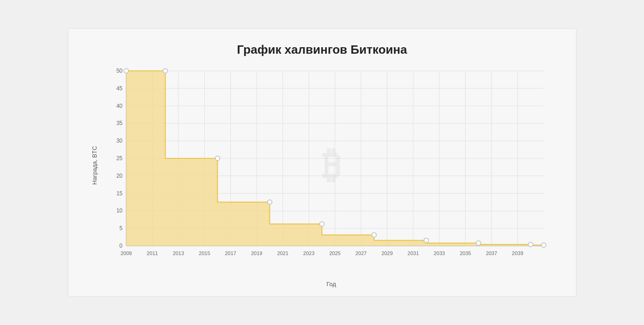  What do you see at coordinates (308, 253) in the screenshot?
I see `svg-text: 2023` at bounding box center [308, 253].